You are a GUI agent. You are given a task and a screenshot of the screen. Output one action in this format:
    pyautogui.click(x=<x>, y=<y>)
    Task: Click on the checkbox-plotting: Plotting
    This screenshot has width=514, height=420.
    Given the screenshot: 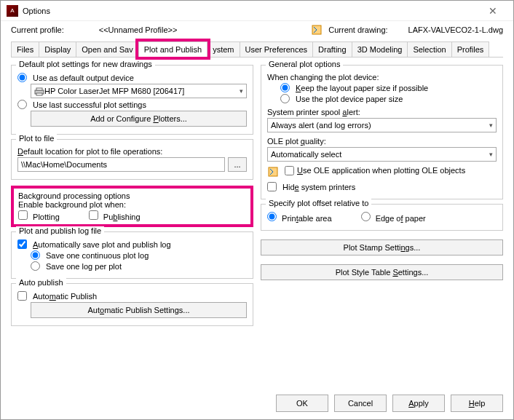 What is the action you would take?
    pyautogui.click(x=39, y=215)
    